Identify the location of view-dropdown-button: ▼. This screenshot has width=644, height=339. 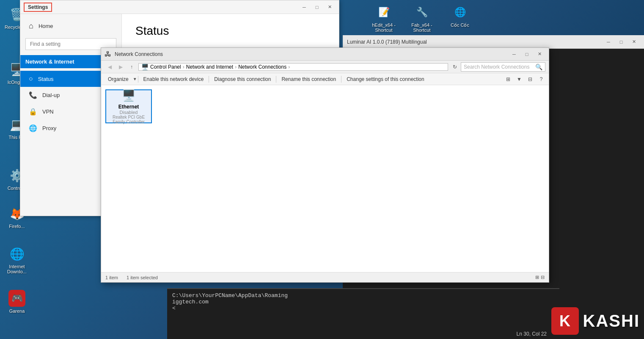
(519, 79).